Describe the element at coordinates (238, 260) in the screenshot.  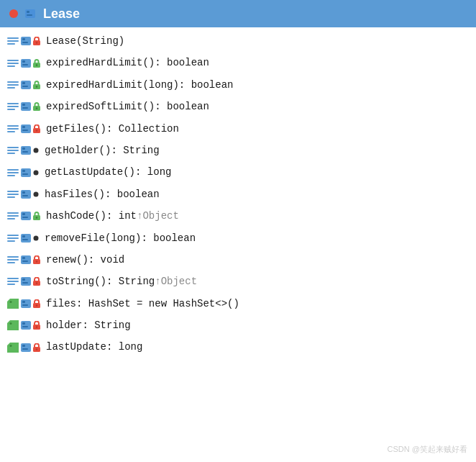
I see `list-item: renew(): void` at that location.